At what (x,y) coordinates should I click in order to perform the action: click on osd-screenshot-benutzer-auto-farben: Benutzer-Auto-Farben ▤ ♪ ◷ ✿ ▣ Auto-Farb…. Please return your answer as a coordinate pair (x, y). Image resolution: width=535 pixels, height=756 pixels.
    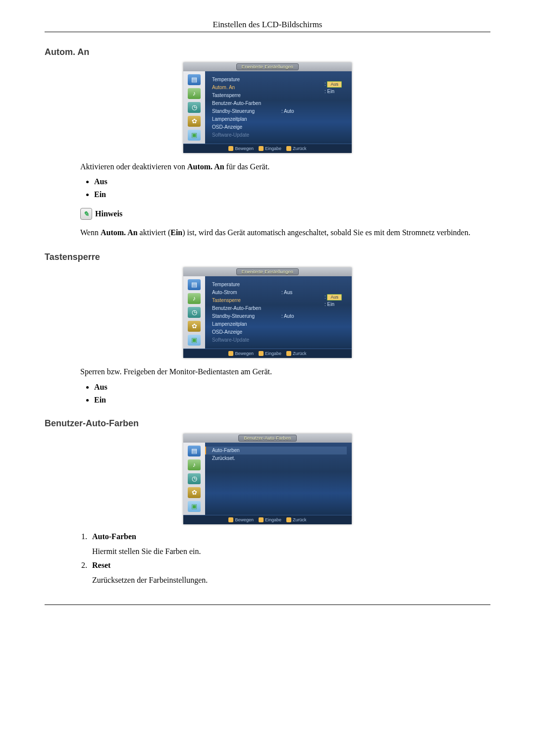
    Looking at the image, I should click on (268, 479).